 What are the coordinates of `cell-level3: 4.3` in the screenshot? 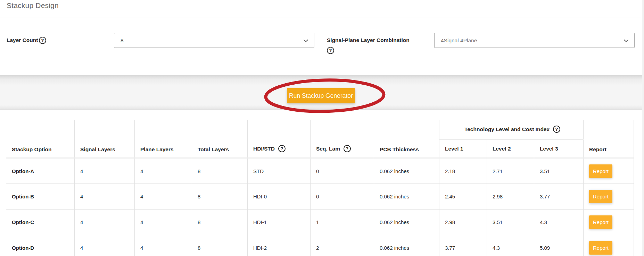 It's located at (559, 222).